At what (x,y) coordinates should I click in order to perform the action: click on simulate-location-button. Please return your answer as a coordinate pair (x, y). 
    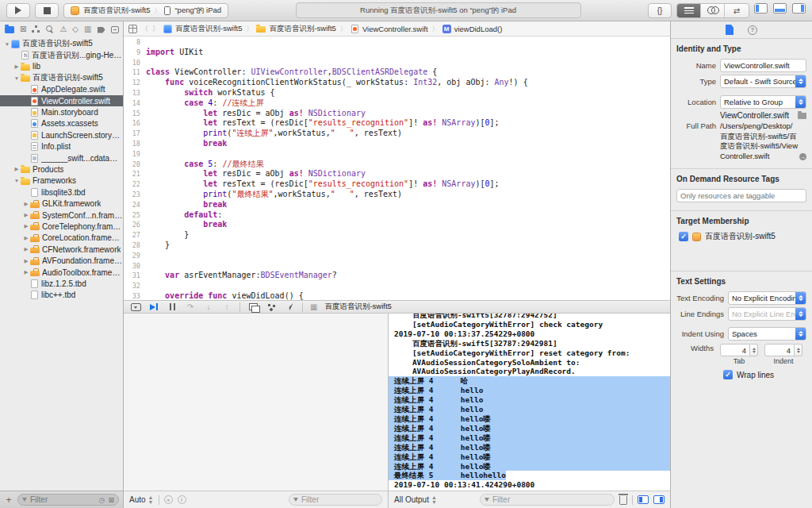
    Looking at the image, I should click on (289, 307).